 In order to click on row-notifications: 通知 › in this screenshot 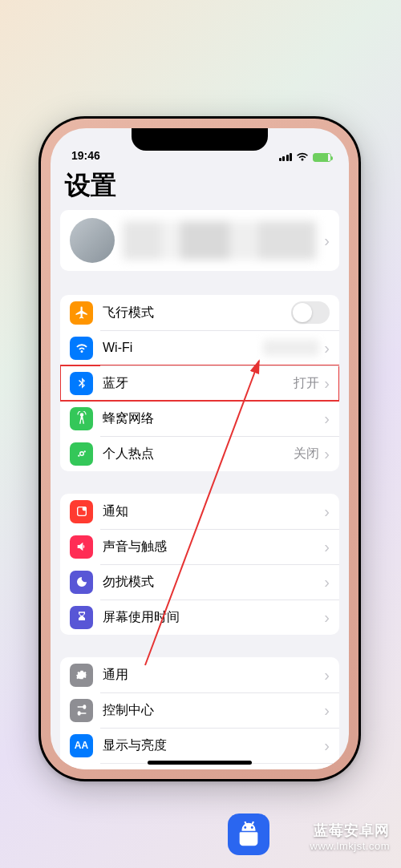, I will do `click(200, 511)`.